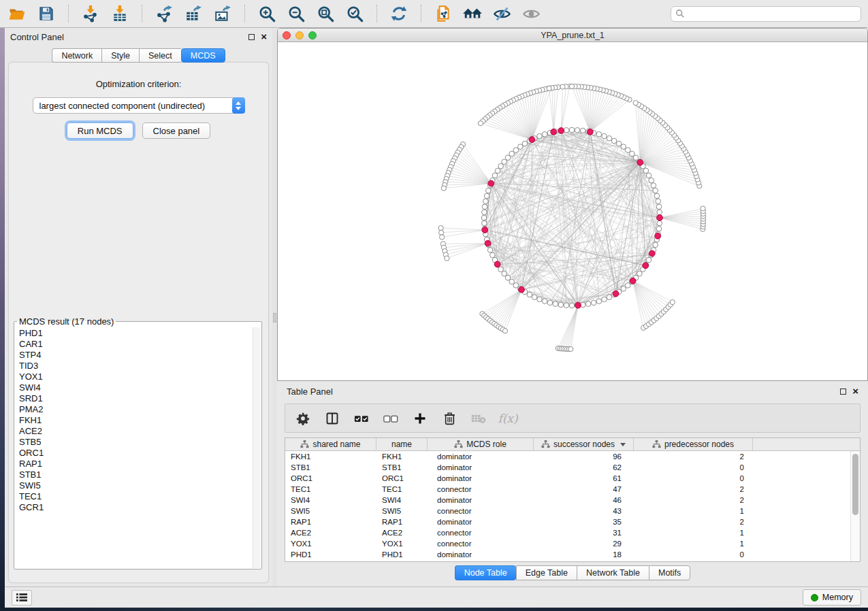 The width and height of the screenshot is (868, 611). I want to click on deselect-all-button, so click(391, 418).